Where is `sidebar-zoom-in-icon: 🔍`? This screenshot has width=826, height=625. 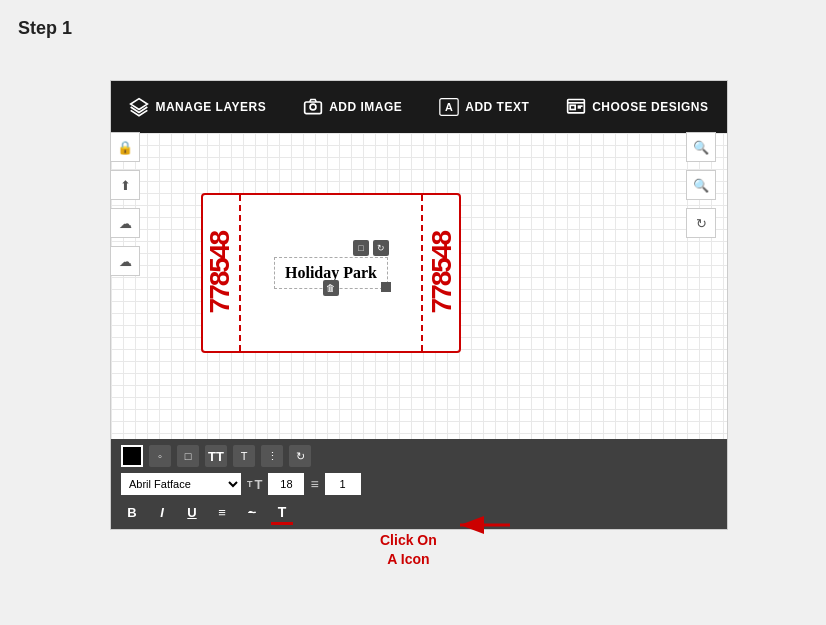
sidebar-zoom-in-icon: 🔍 is located at coordinates (701, 147).